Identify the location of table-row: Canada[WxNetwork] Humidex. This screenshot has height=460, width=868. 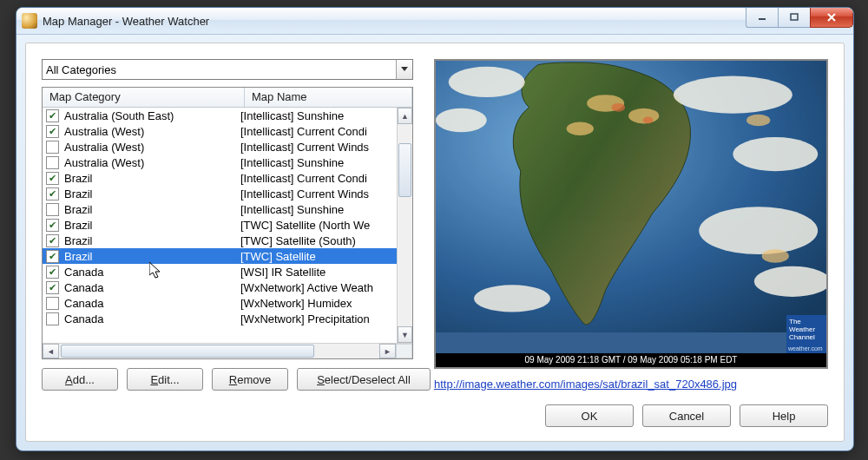
(220, 303).